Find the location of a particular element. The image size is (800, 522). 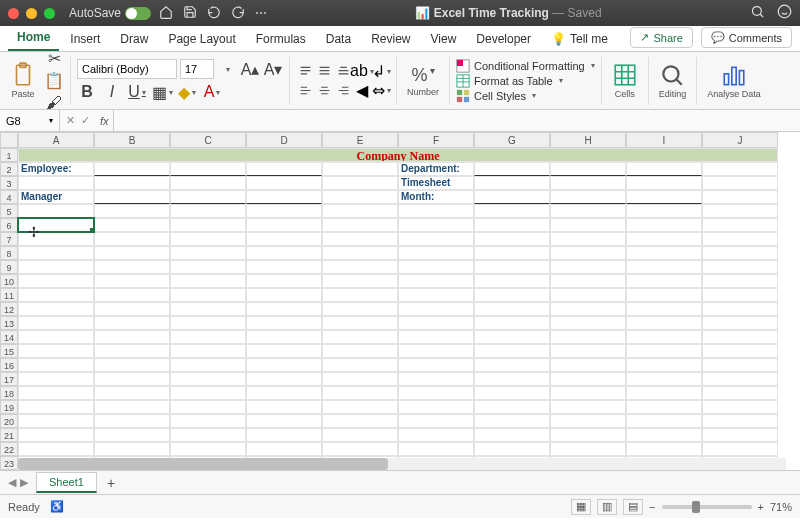

row-header: 21 is located at coordinates (9, 435).